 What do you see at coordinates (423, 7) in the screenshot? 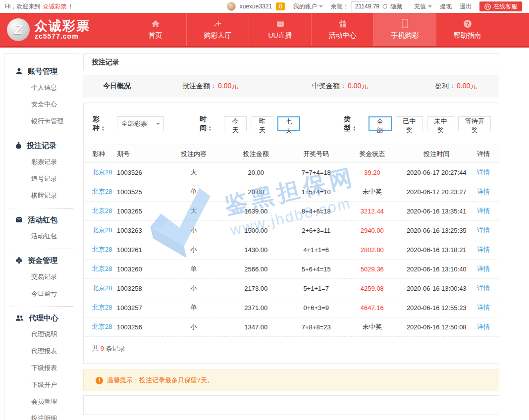
I see `recharge-menu: 充值` at bounding box center [423, 7].